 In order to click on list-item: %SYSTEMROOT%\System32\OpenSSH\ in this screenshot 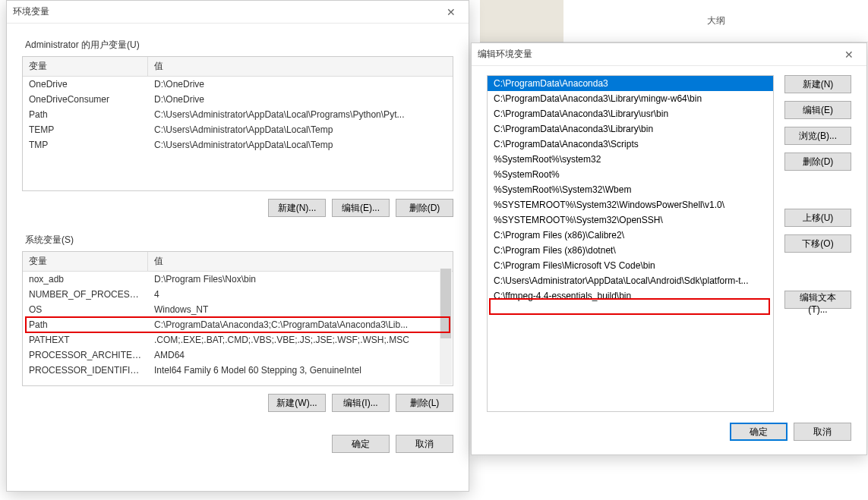, I will do `click(630, 220)`.